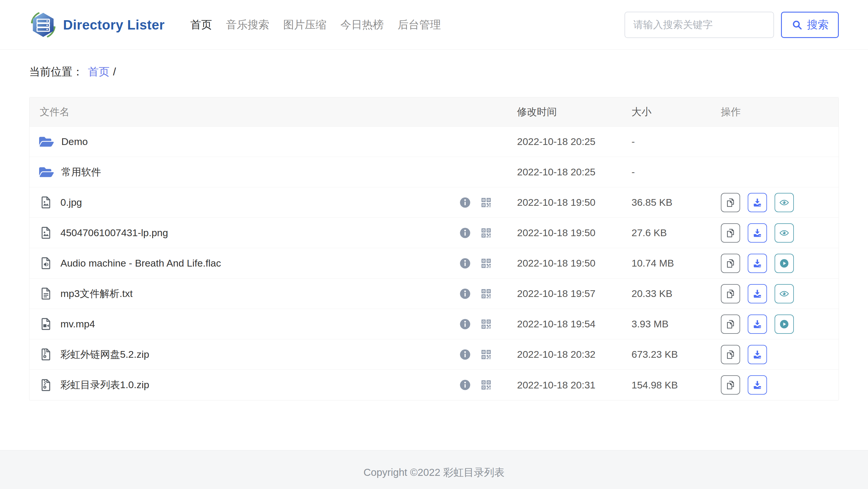 This screenshot has height=489, width=868. I want to click on nav-item-hot-list: 今日热榜, so click(362, 25).